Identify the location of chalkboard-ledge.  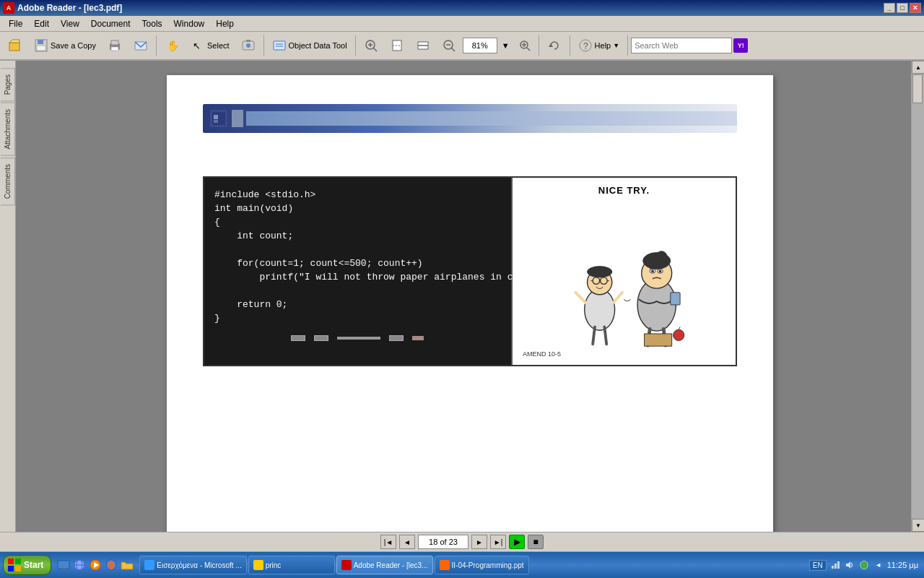
(358, 338).